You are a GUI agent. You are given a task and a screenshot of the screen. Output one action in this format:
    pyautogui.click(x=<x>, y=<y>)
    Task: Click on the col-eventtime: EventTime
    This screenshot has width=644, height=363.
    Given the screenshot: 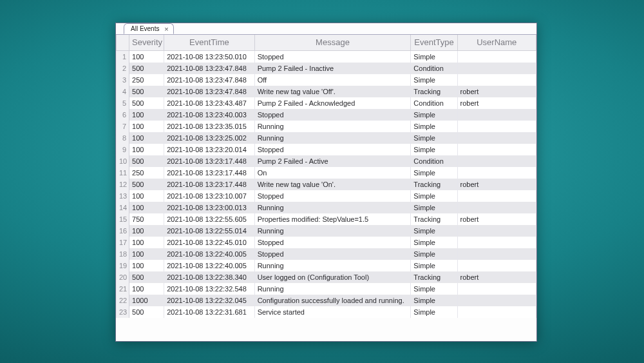 What is the action you would take?
    pyautogui.click(x=209, y=43)
    